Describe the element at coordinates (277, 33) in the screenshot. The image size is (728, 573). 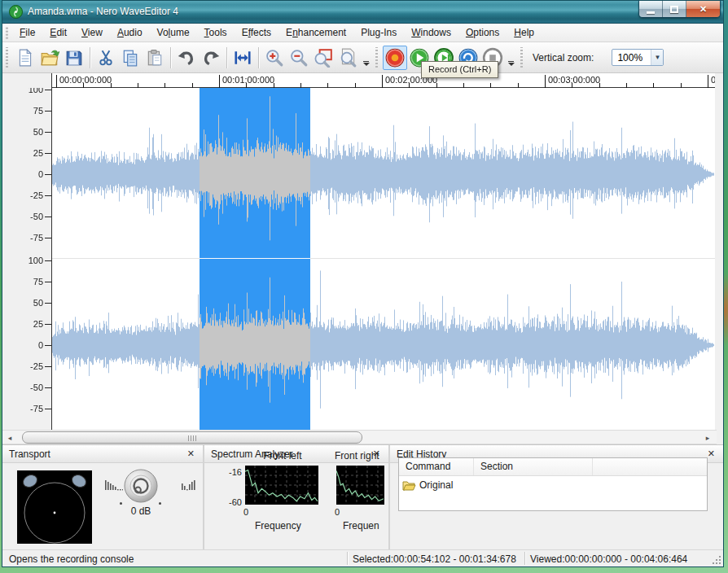
I see `menu-items: FileEditViewAudioVolumeToolsEffectsEnhan…` at that location.